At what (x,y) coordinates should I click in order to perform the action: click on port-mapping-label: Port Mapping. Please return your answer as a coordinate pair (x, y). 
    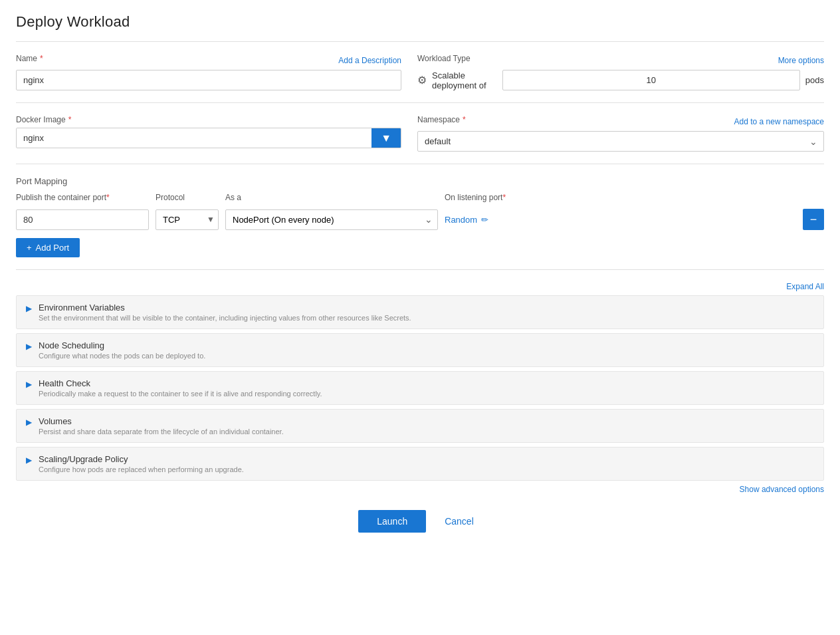
    Looking at the image, I should click on (420, 181).